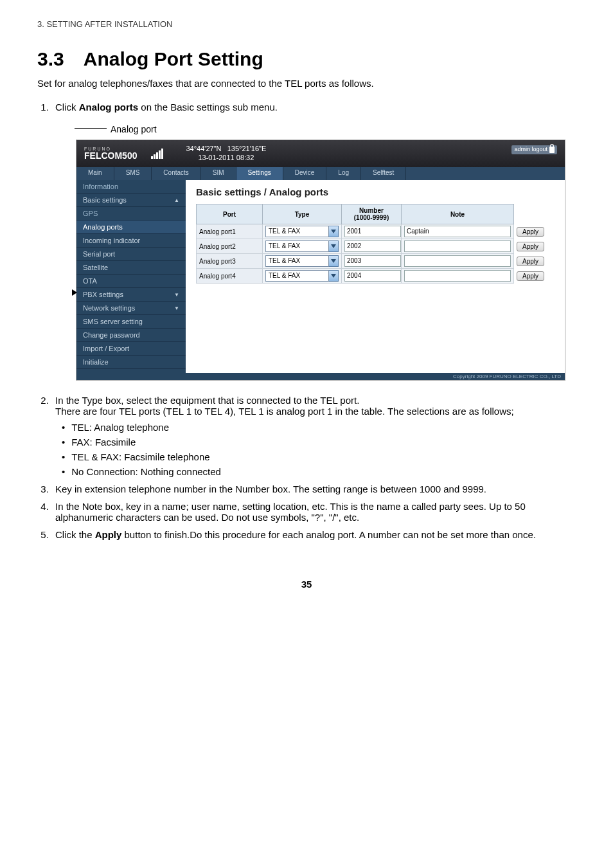 The image size is (613, 868). Describe the element at coordinates (321, 377) in the screenshot. I see `copyright-footer: Copyright 2009 FURUNO ELECTRIC CO., LTD` at that location.